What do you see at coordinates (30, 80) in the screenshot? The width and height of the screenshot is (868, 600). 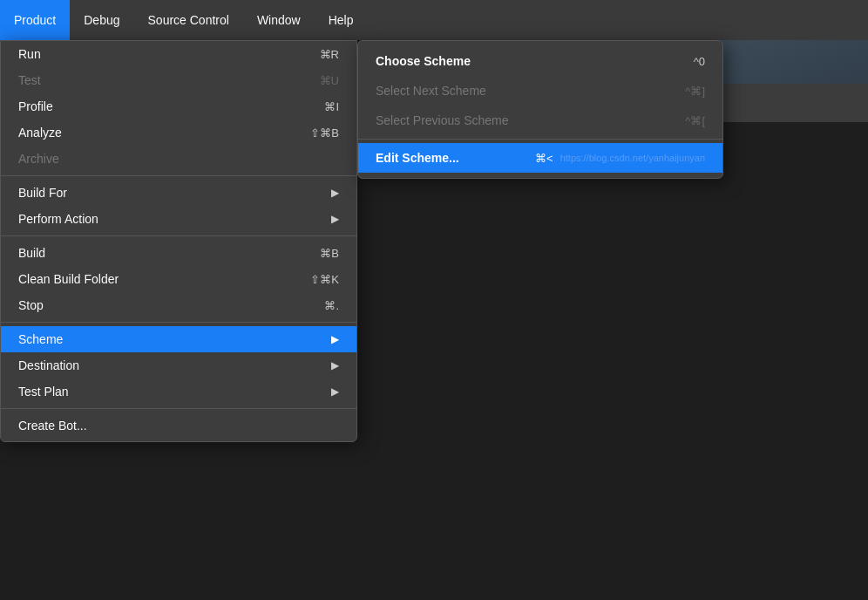 I see `menu-item-test-label: Test` at bounding box center [30, 80].